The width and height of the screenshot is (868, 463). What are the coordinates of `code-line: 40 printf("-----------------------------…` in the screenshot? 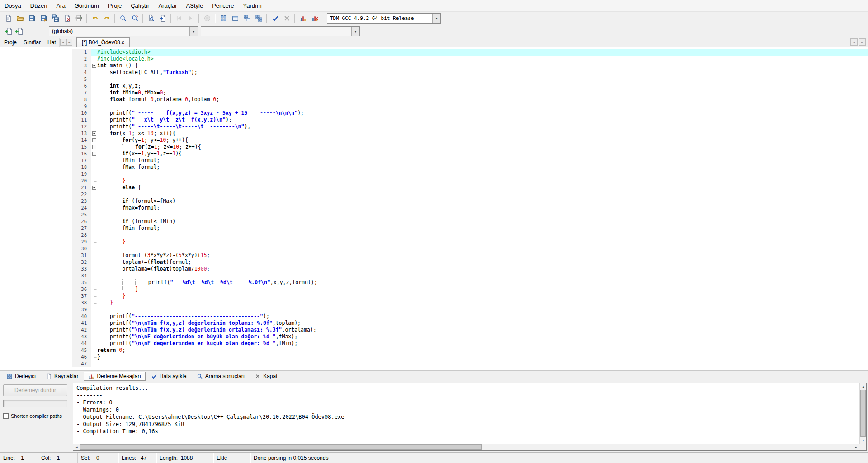 It's located at (470, 316).